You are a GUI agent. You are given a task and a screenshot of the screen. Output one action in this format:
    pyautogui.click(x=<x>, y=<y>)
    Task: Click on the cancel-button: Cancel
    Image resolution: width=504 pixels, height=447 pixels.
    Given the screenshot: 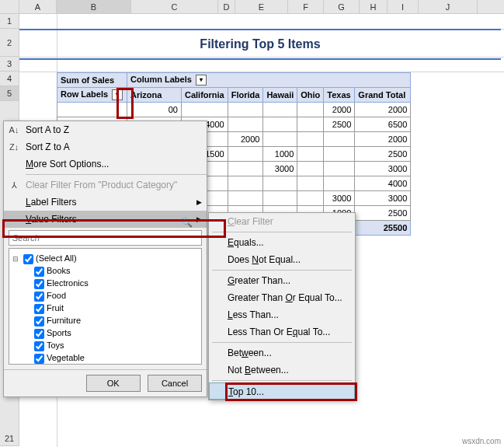 What is the action you would take?
    pyautogui.click(x=175, y=383)
    